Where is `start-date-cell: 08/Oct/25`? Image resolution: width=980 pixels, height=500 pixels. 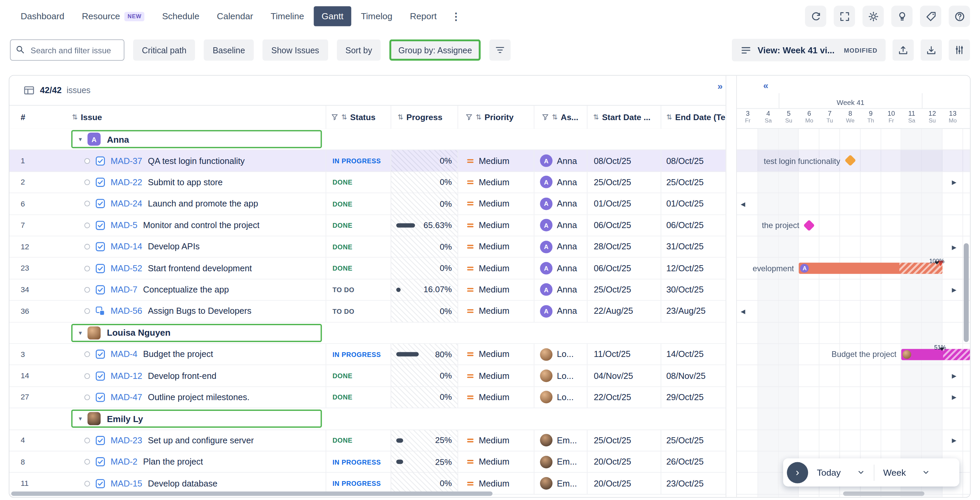 start-date-cell: 08/Oct/25 is located at coordinates (624, 161).